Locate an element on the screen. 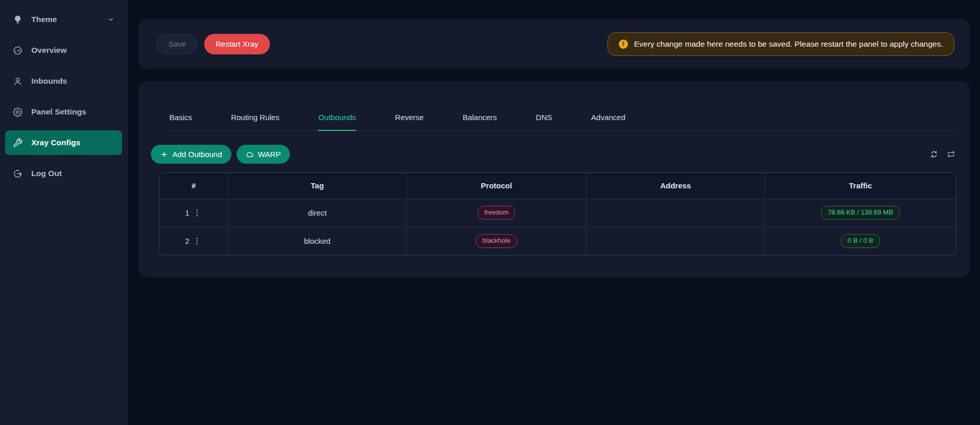  sidebar-item-overview: Overview is located at coordinates (64, 50).